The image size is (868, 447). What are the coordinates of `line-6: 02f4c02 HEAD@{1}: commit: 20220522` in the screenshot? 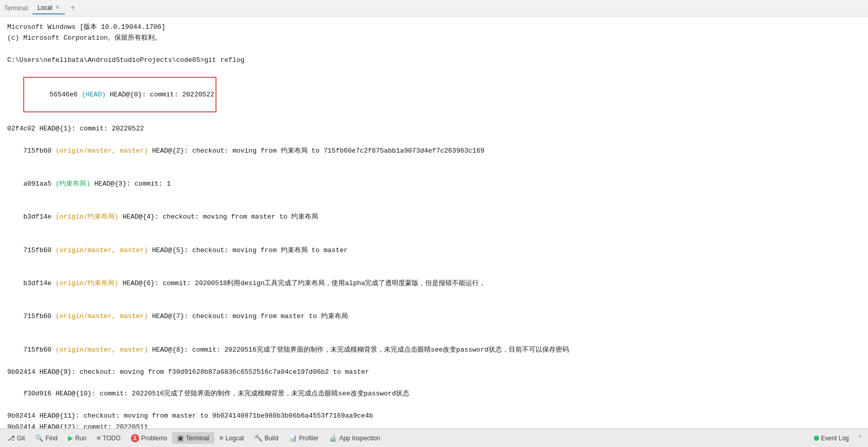 It's located at (434, 129).